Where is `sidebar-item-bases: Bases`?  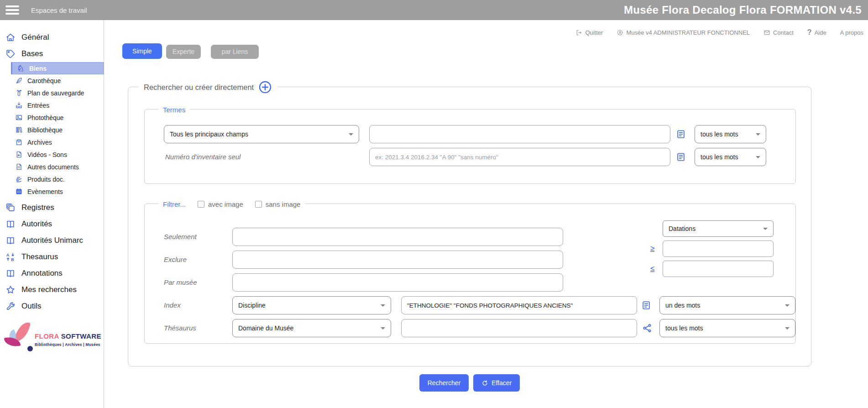 sidebar-item-bases: Bases is located at coordinates (52, 54).